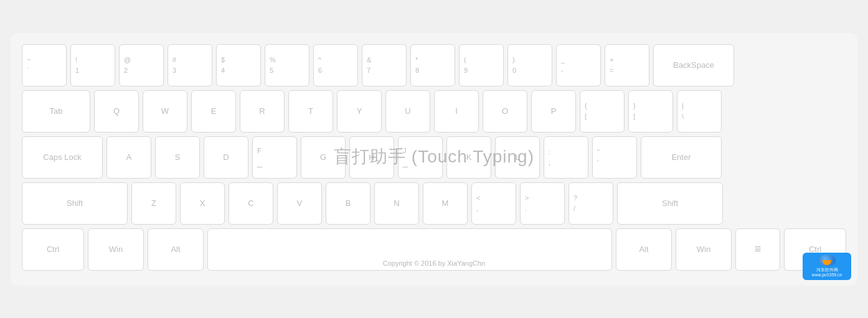 The height and width of the screenshot is (318, 868). I want to click on key-8: *8, so click(433, 65).